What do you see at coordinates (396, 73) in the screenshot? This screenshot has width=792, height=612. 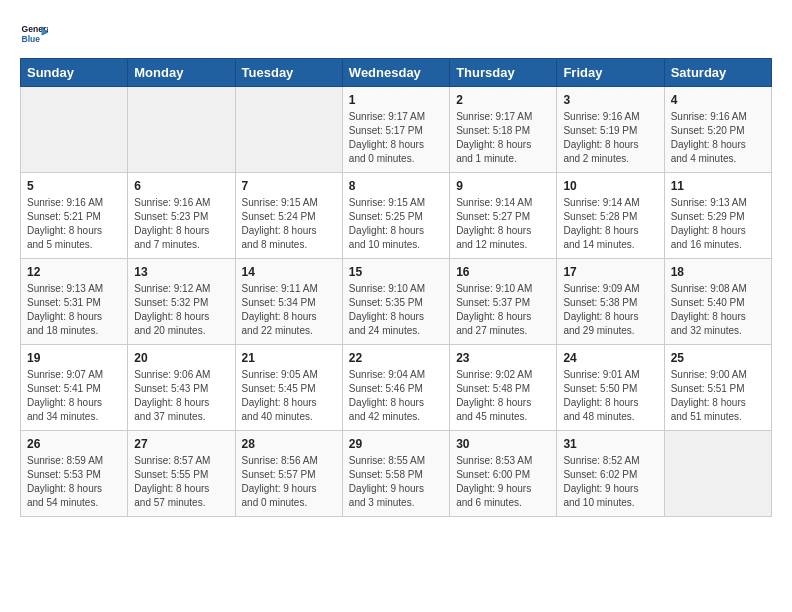 I see `weekday-header-wednesday: Wednesday` at bounding box center [396, 73].